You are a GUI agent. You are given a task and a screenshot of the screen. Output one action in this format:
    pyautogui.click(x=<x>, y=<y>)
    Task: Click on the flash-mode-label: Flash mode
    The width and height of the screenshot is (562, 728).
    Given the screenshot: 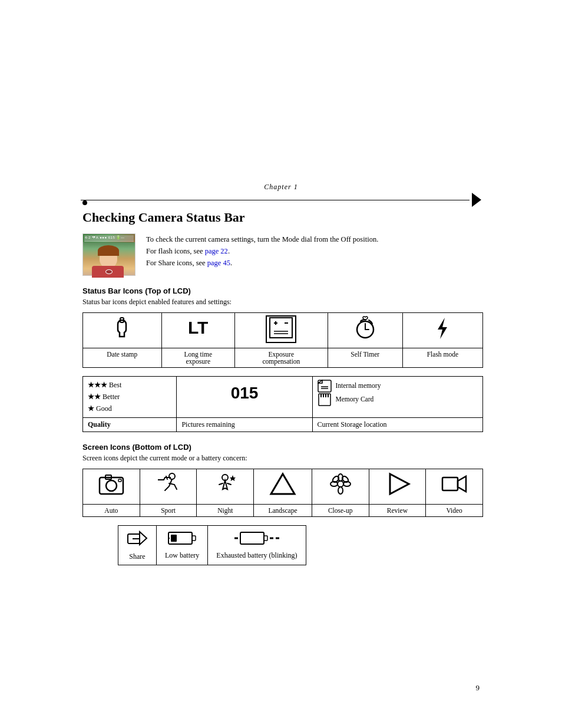 What is the action you would take?
    pyautogui.click(x=442, y=357)
    